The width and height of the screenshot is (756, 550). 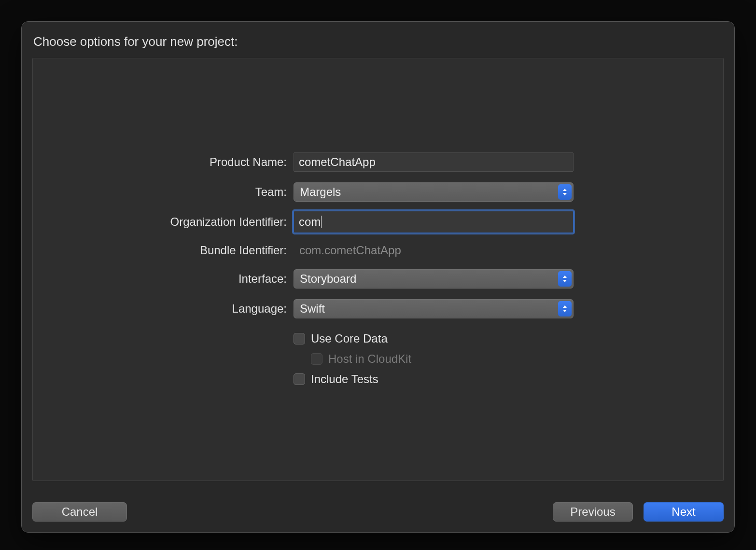 What do you see at coordinates (434, 192) in the screenshot?
I see `team-select: Margels` at bounding box center [434, 192].